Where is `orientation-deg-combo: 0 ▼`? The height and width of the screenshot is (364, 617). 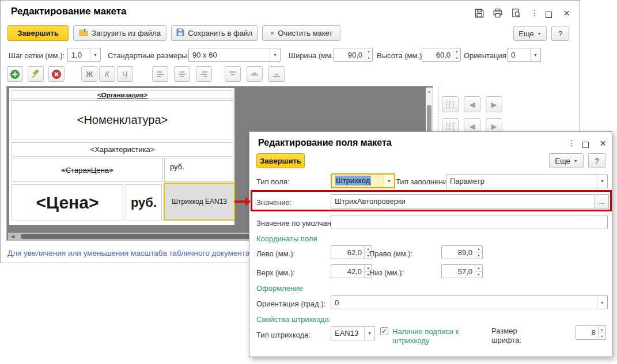 orientation-deg-combo: 0 ▼ is located at coordinates (469, 302).